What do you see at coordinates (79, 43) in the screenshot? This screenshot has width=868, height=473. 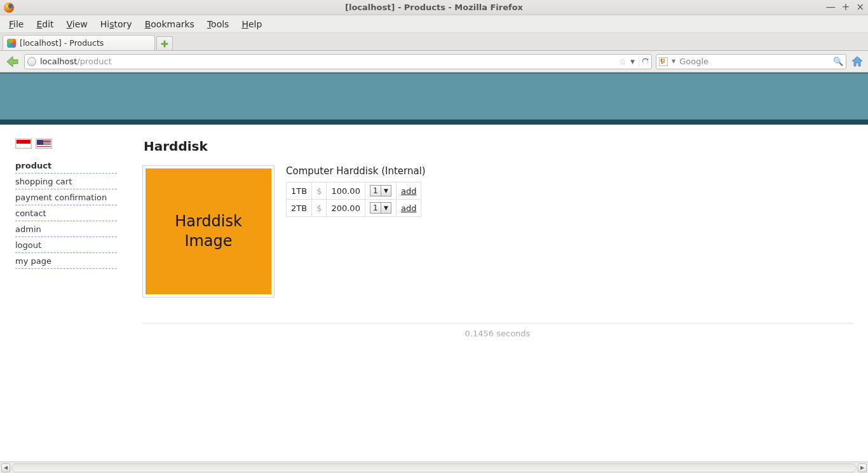 I see `tab-active: [localhost] - Products` at bounding box center [79, 43].